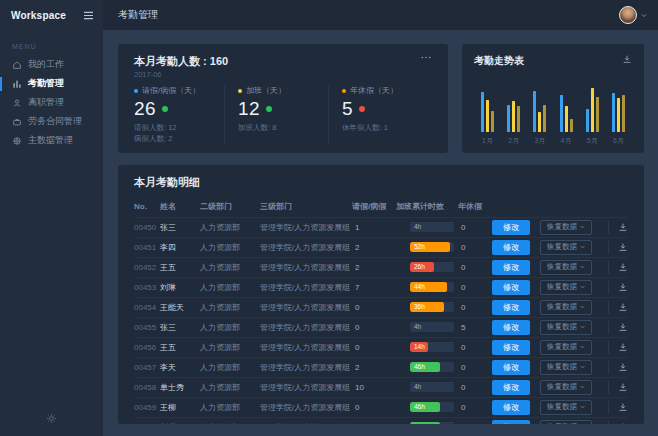 The image size is (658, 436). What do you see at coordinates (138, 15) in the screenshot?
I see `page-title: 考勤管理` at bounding box center [138, 15].